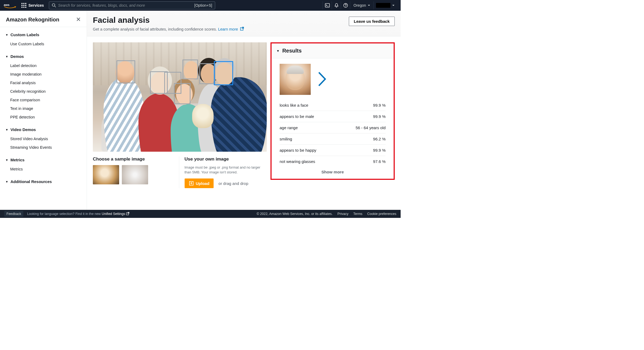 The width and height of the screenshot is (644, 350). I want to click on footer-link-terms: Terms, so click(358, 214).